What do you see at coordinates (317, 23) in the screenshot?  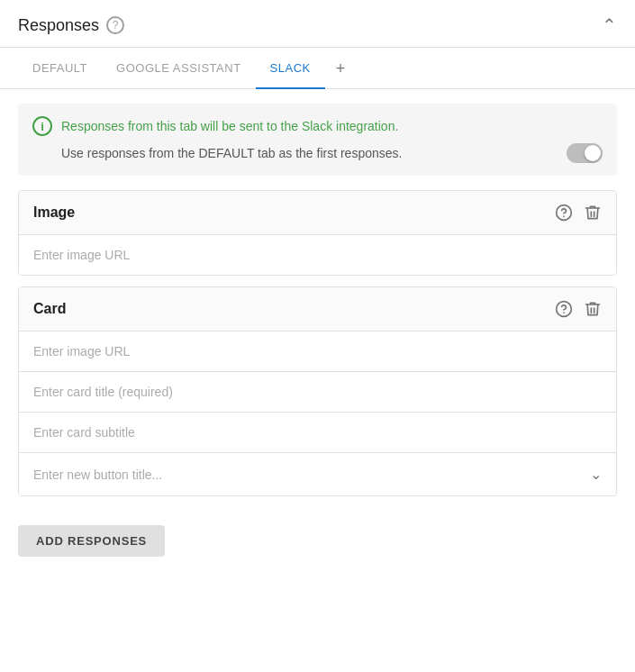 I see `page-header: Responses ? ⌃` at bounding box center [317, 23].